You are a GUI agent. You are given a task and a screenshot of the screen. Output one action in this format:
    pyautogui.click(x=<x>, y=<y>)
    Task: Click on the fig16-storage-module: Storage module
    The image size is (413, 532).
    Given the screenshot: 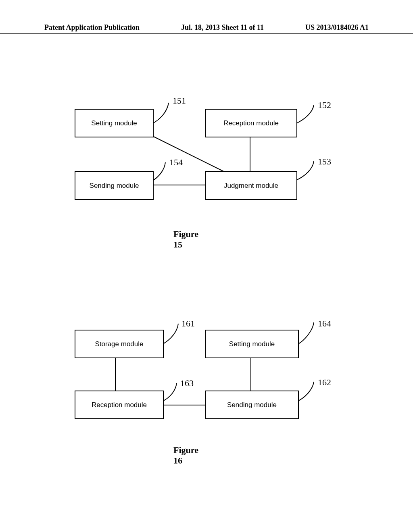 What is the action you would take?
    pyautogui.click(x=119, y=344)
    